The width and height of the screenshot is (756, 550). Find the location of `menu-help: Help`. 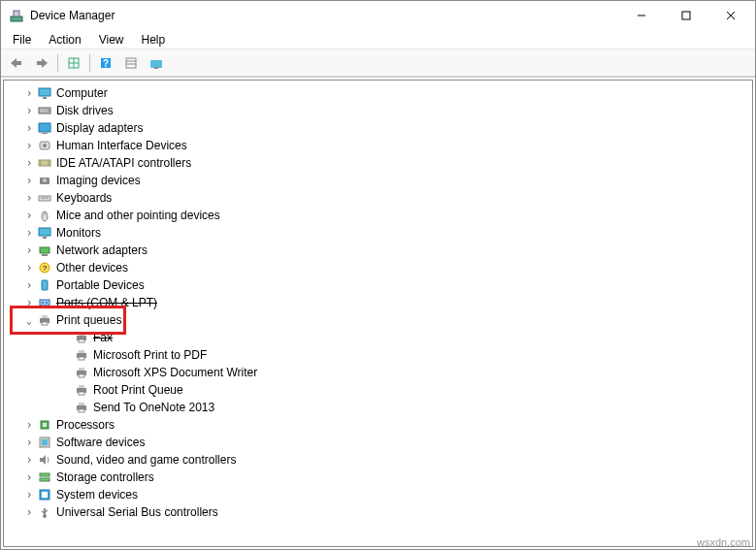

menu-help: Help is located at coordinates (153, 40).